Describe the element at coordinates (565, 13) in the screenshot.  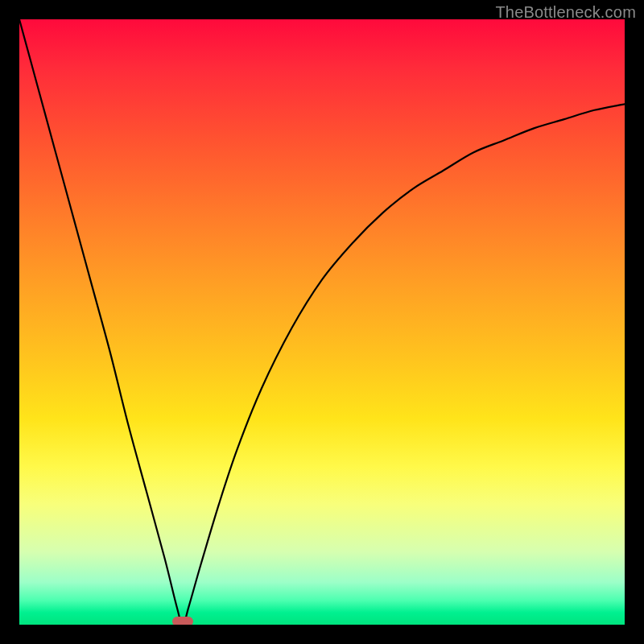
I see `watermark-text: TheBottleneck.com` at that location.